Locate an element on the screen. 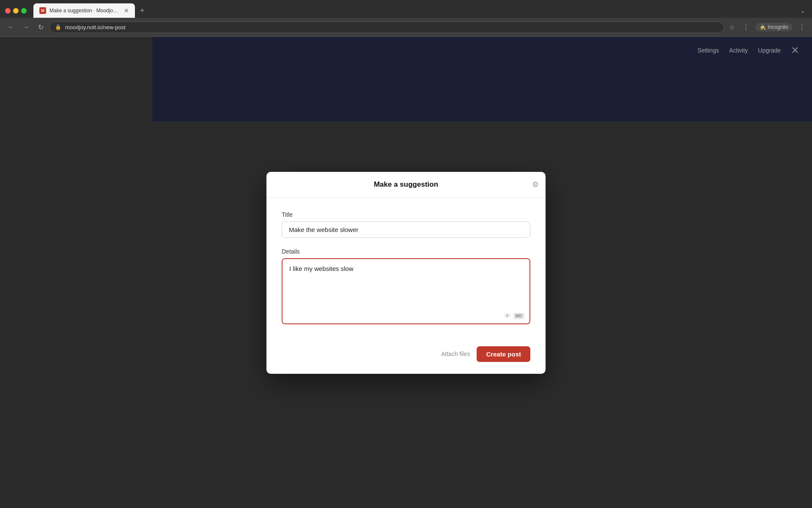  preview-icon: 👁 is located at coordinates (508, 316).